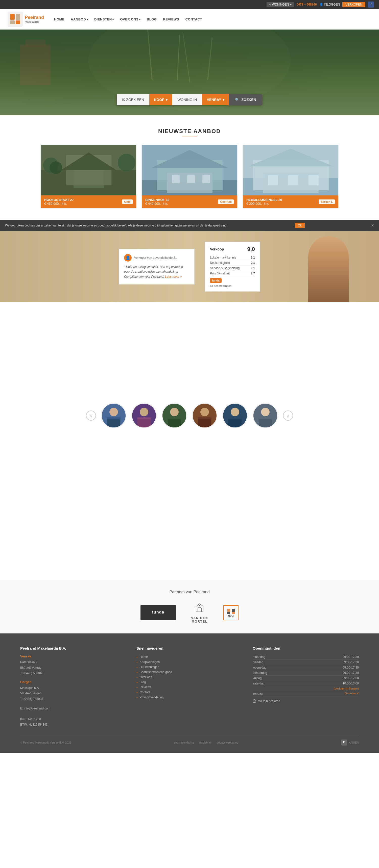 This screenshot has width=379, height=868. What do you see at coordinates (35, 708) in the screenshot?
I see `footer-email: E: info@peelrand.com` at bounding box center [35, 708].